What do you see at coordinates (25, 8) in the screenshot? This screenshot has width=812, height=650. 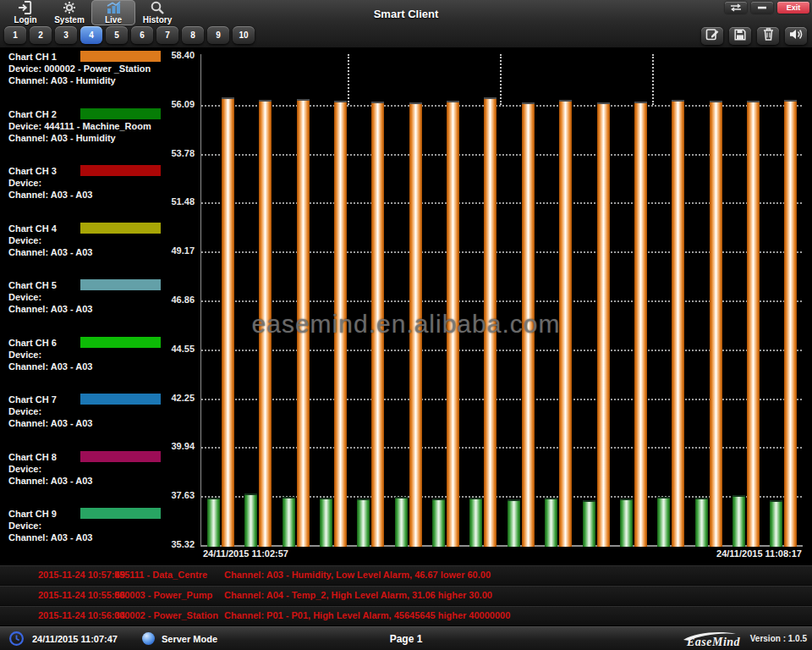 I see `login-icon` at bounding box center [25, 8].